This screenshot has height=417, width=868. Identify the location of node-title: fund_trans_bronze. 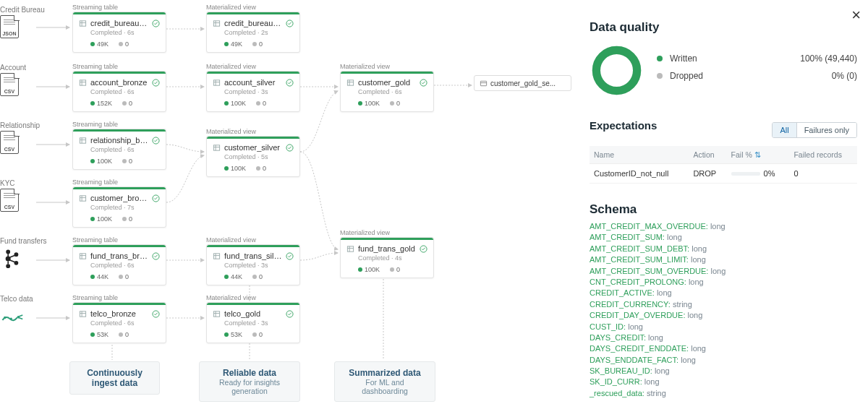
(119, 256).